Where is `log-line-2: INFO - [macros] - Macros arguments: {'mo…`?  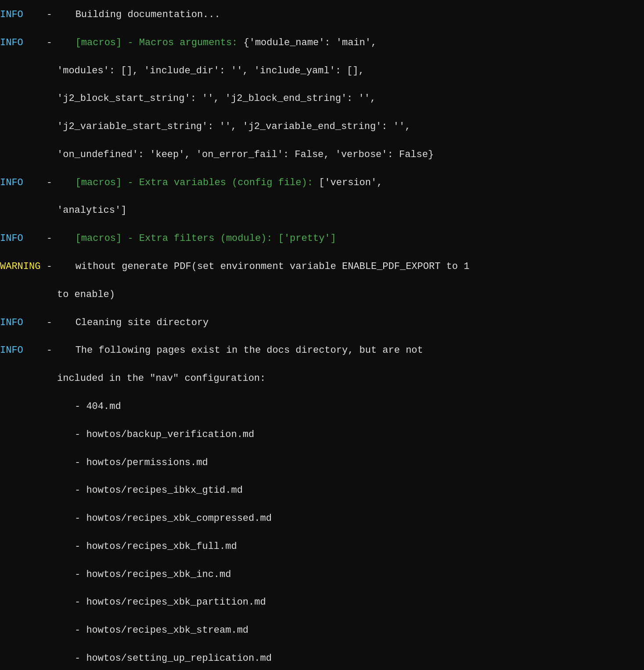
log-line-2: INFO - [macros] - Macros arguments: {'mo… is located at coordinates (322, 43).